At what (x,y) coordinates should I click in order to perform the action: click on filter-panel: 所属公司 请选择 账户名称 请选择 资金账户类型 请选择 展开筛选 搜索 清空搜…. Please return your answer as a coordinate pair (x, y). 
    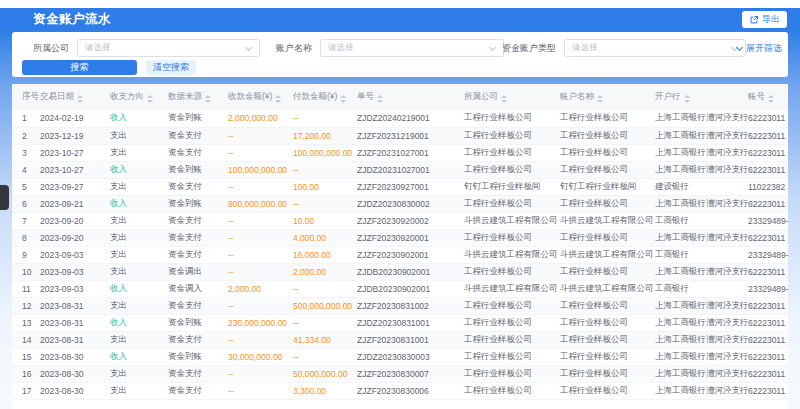
    Looking at the image, I should click on (400, 54).